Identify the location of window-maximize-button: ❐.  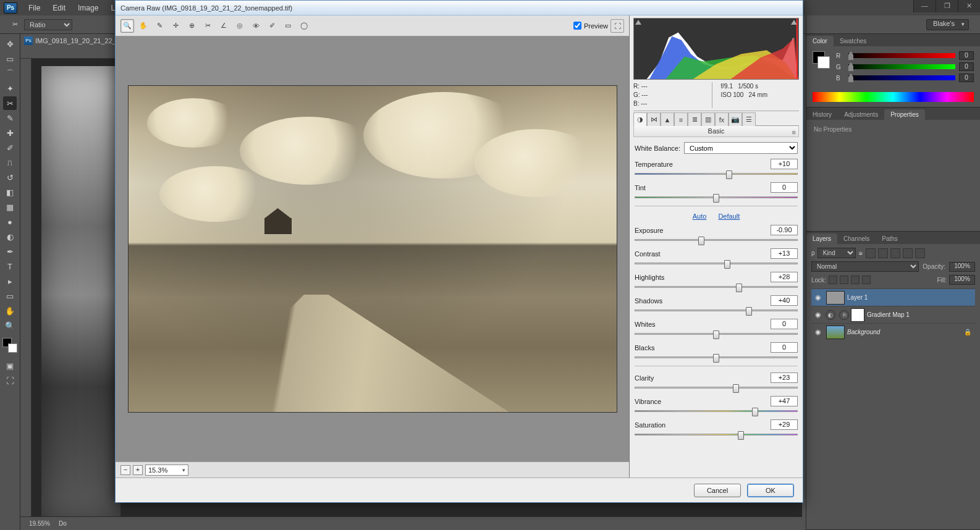
(947, 6).